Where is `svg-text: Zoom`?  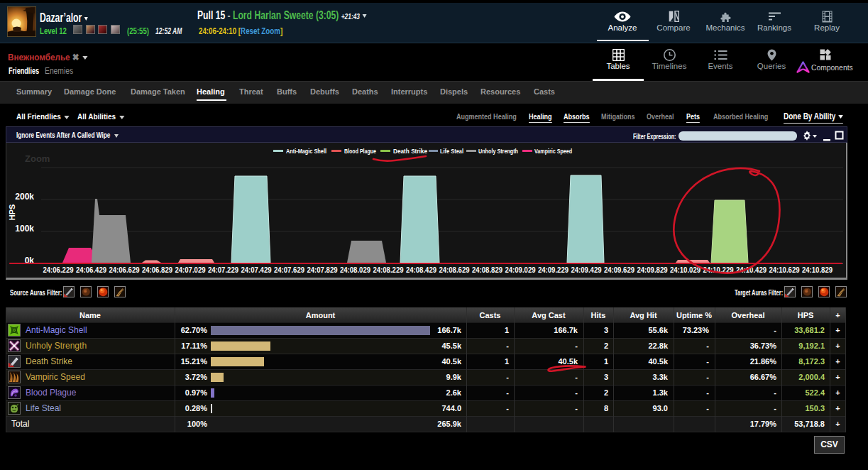 svg-text: Zoom is located at coordinates (37, 159).